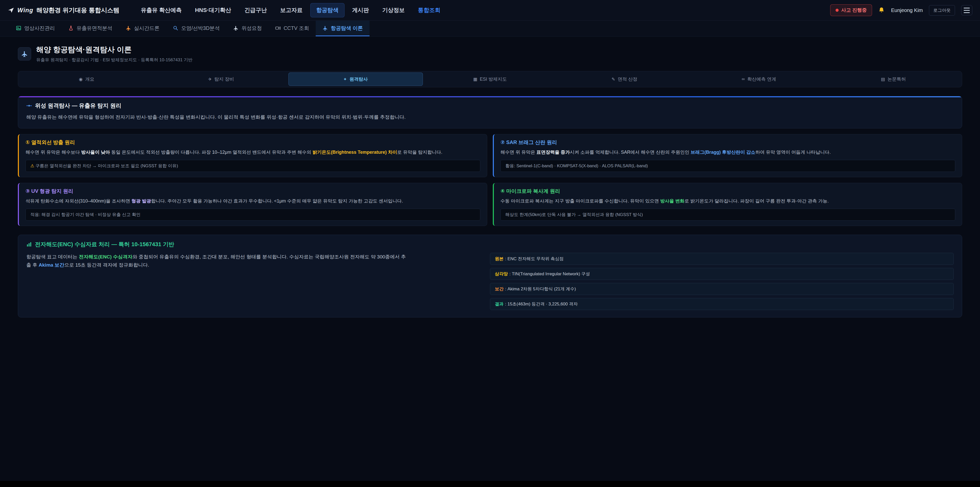 This screenshot has height=487, width=980. I want to click on nav-item-hns-air-diffusion: HNS·대기확산, so click(213, 10).